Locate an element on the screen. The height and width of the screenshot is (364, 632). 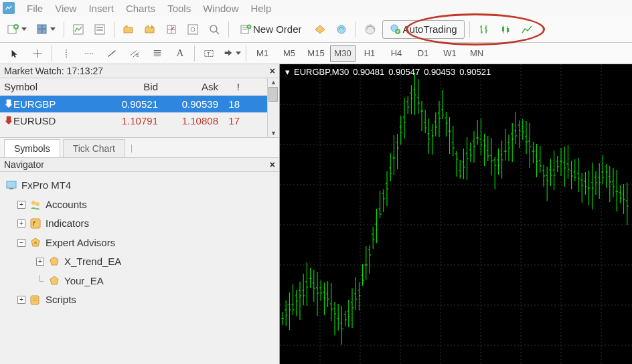
timeframe-mn: MN is located at coordinates (477, 54).